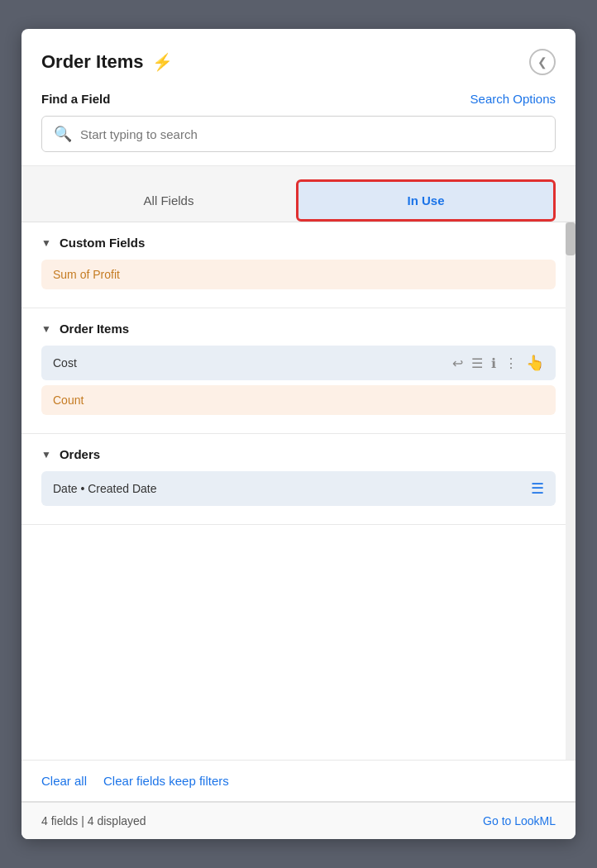 Image resolution: width=597 pixels, height=868 pixels. I want to click on find-field-row: Find a Field Search Options, so click(298, 99).